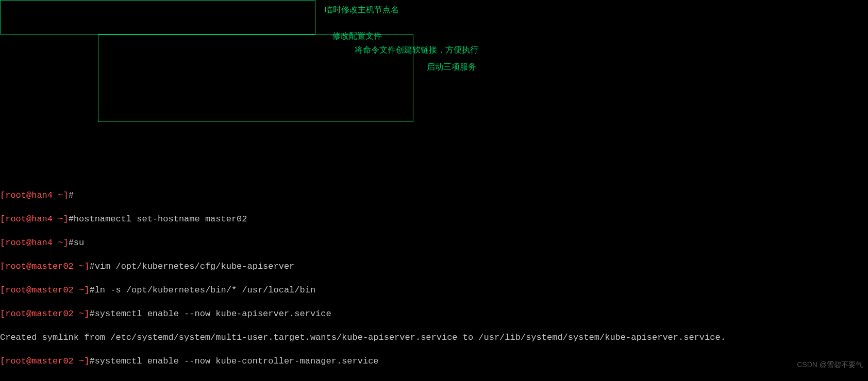  I want to click on watermark: CSDN @雪碧不要气, so click(830, 365).